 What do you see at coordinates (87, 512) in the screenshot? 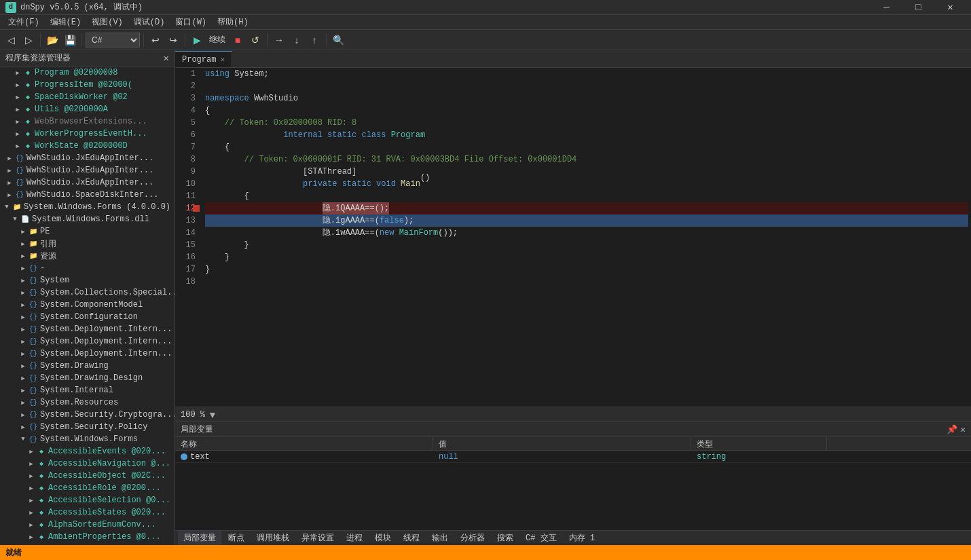
I see `tree-item-accessible-states: ◆ AccessibleStates @020...` at bounding box center [87, 512].